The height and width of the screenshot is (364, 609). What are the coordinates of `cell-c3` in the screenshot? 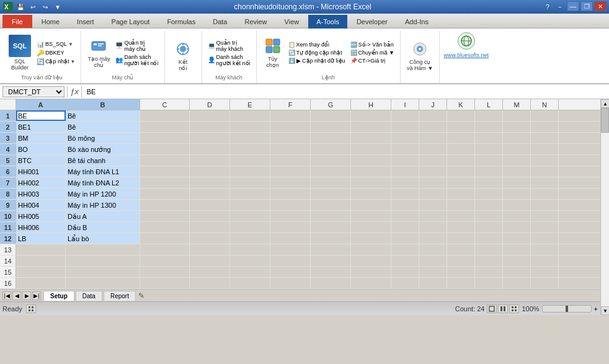 It's located at (165, 138).